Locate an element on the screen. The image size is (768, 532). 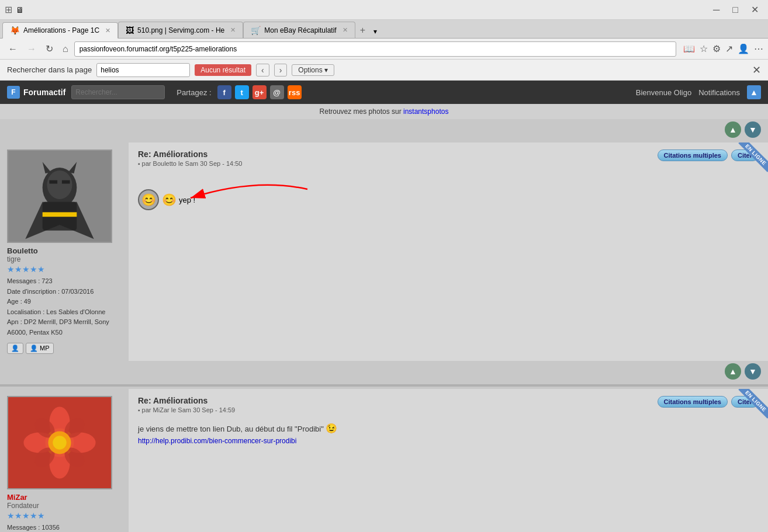
browser-nav-icons: 📖 ☆ ⚙ ↗ 👤 ⋯ is located at coordinates (724, 49).